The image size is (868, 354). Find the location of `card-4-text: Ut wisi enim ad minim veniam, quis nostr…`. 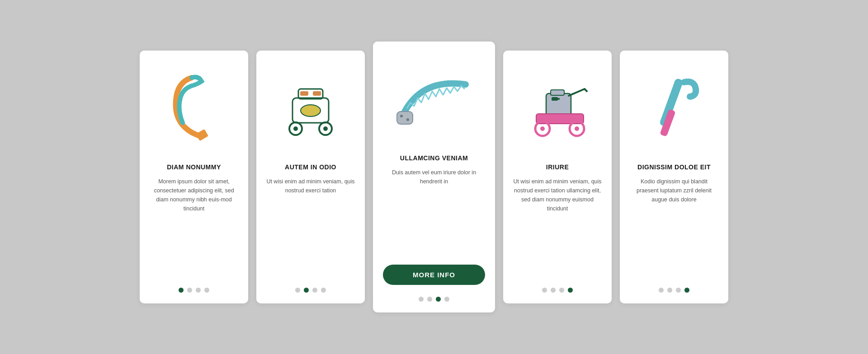

card-4-text: Ut wisi enim ad minim veniam, quis nostr… is located at coordinates (557, 226).